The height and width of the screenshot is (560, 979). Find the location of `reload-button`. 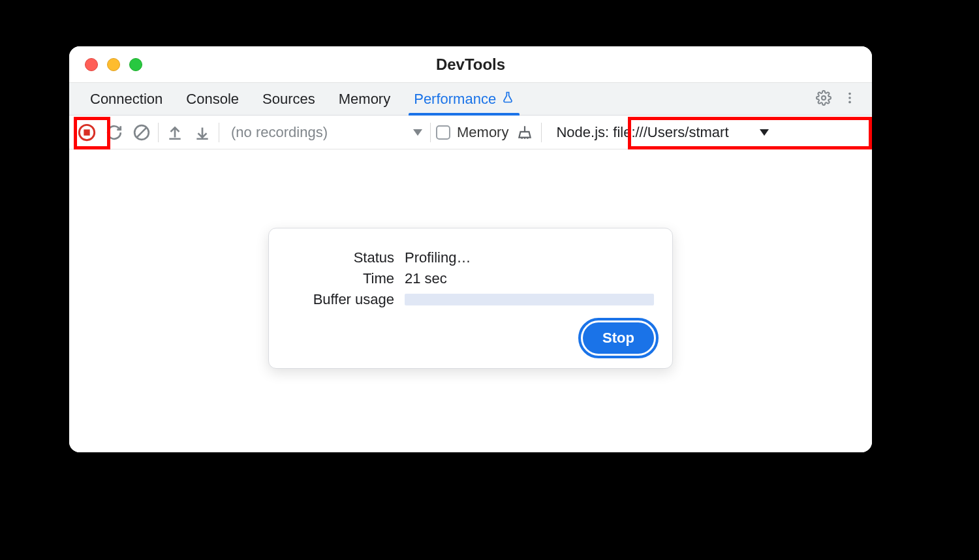

reload-button is located at coordinates (114, 132).